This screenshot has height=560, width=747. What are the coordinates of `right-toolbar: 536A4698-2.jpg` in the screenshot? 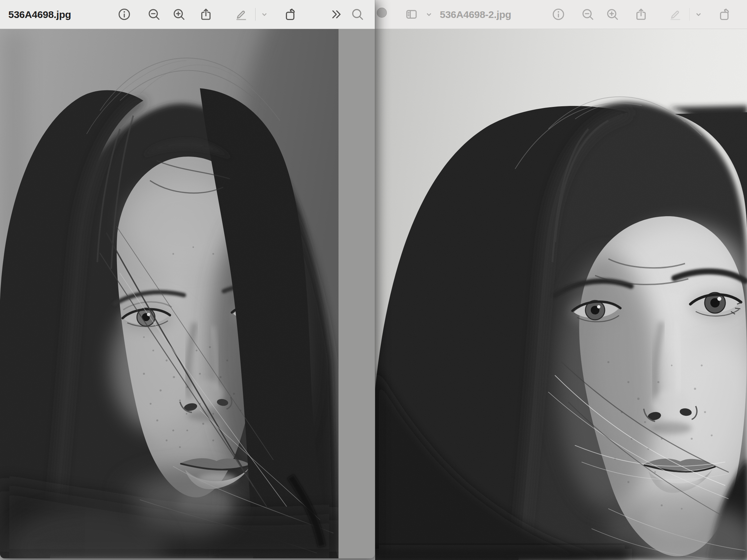 It's located at (561, 15).